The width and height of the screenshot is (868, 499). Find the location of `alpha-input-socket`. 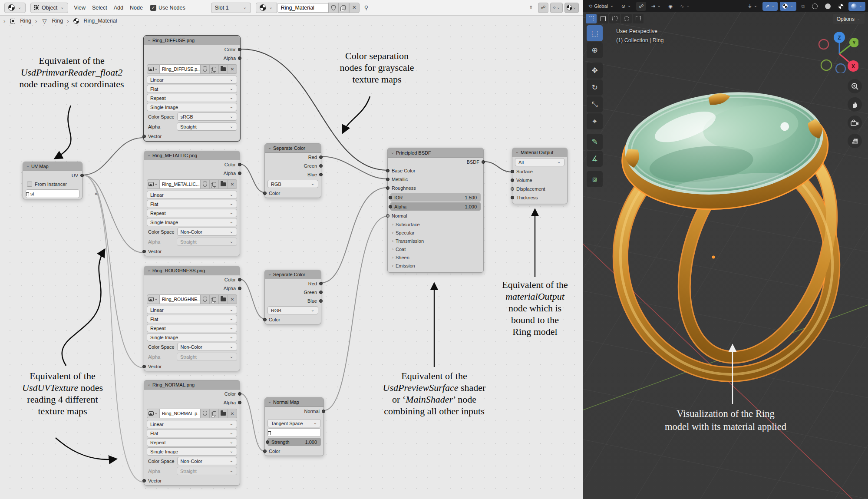

alpha-input-socket is located at coordinates (390, 207).